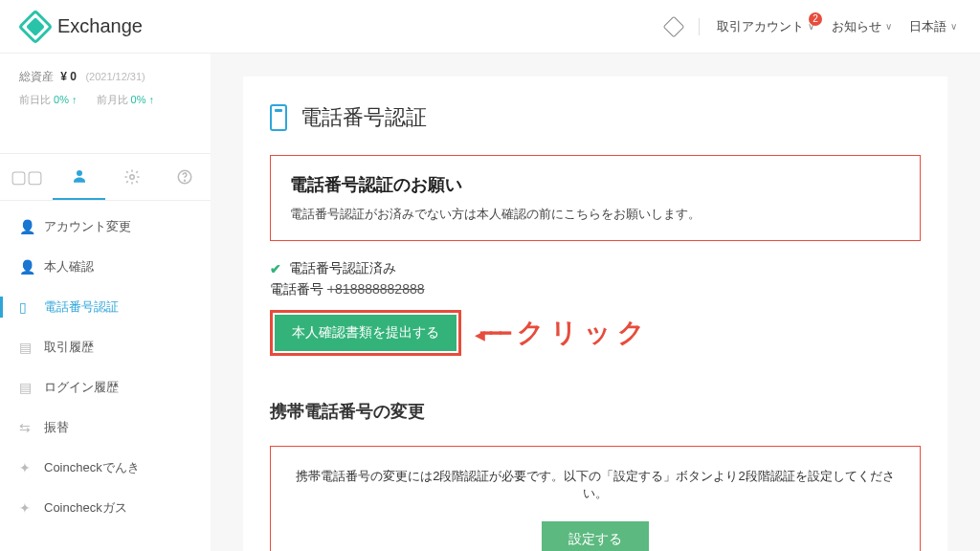 This screenshot has height=551, width=980. What do you see at coordinates (105, 468) in the screenshot?
I see `nav-denki: ✦Coincheckでんき` at bounding box center [105, 468].